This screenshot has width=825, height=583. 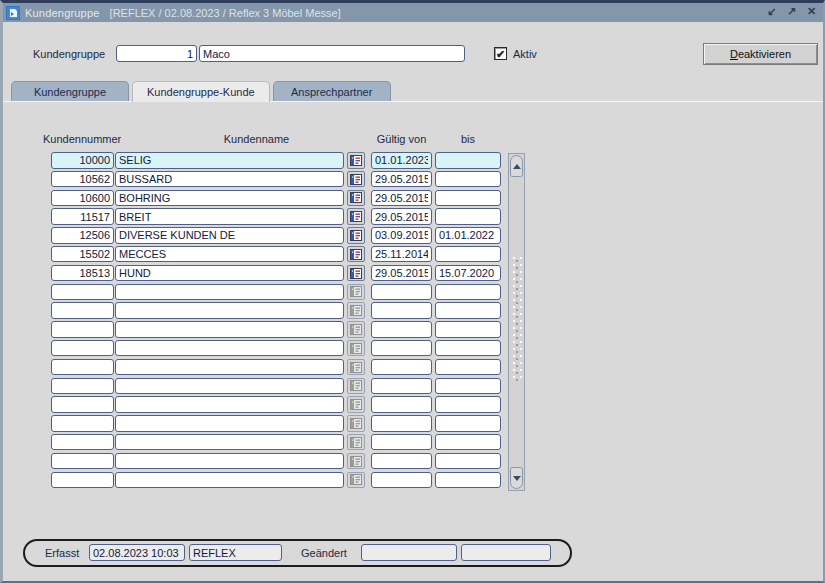 What do you see at coordinates (409, 552) in the screenshot?
I see `modified-datetime-field` at bounding box center [409, 552].